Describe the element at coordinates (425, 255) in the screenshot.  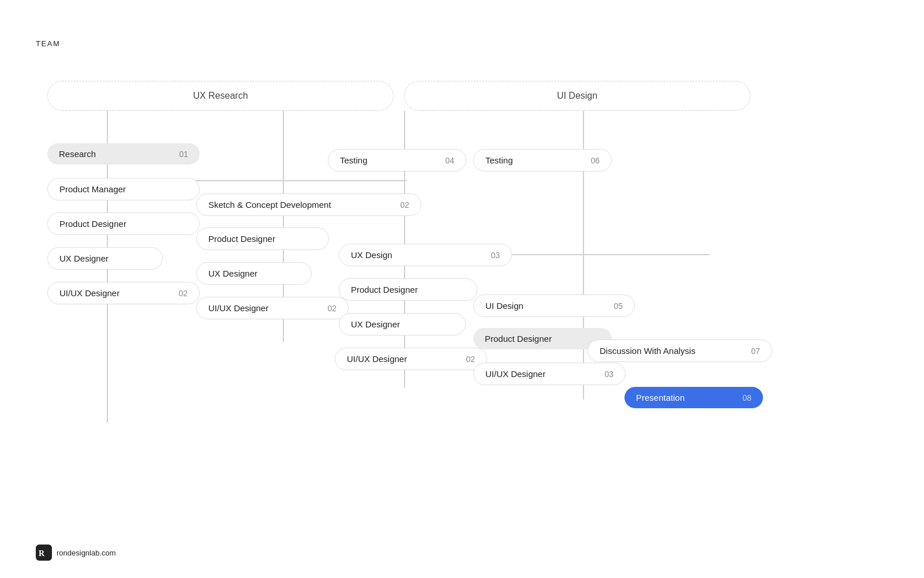
I see `ux-design-node: UX Design 03` at that location.